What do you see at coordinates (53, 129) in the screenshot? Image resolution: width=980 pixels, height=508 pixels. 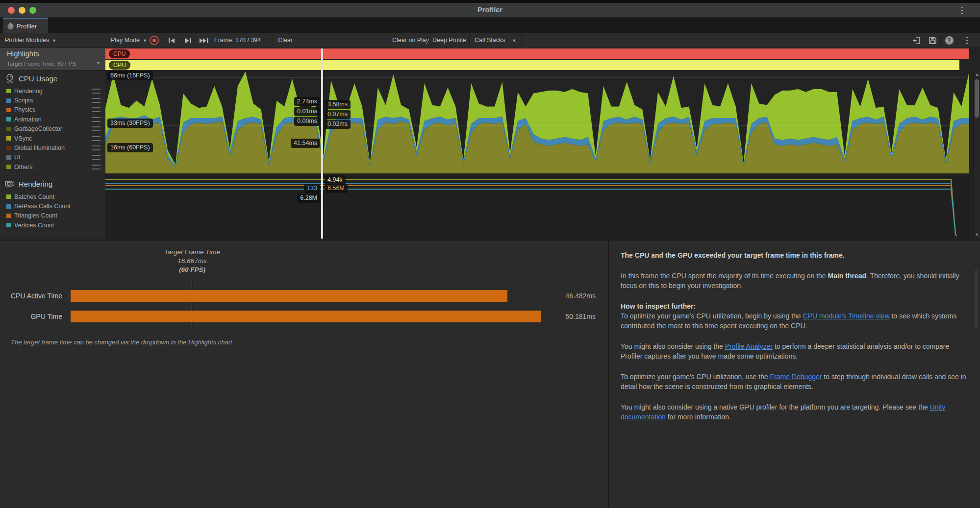 I see `cpu-usage-legend: RenderingScriptsPhysicsAnimationGarbageC…` at bounding box center [53, 129].